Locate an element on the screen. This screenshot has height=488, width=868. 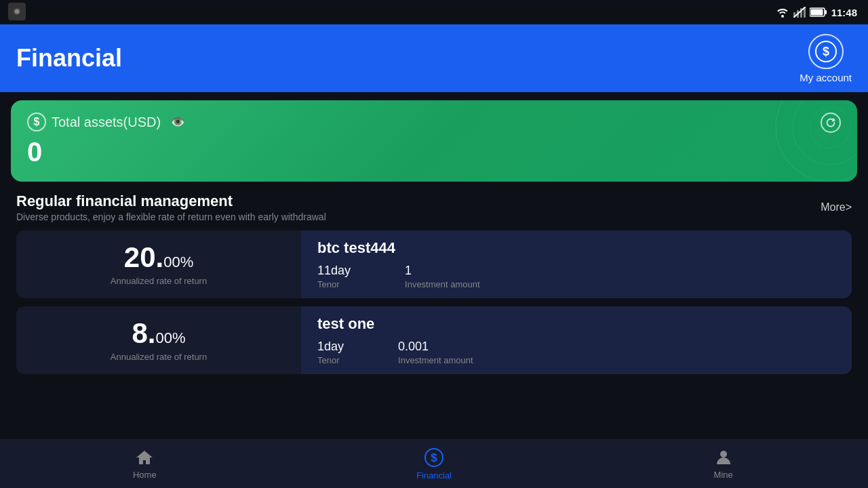
my-account-label: My account is located at coordinates (826, 77).